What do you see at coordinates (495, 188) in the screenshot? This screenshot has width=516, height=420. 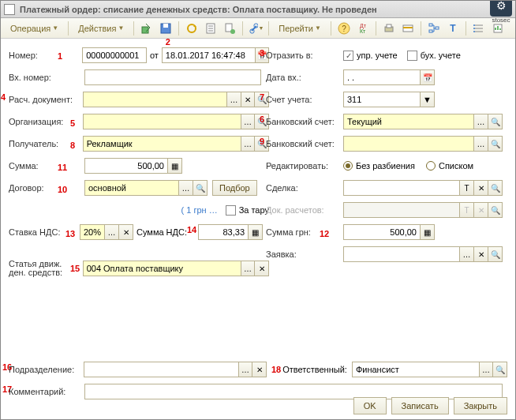 I see `deal-search-btn: 🔍` at bounding box center [495, 188].